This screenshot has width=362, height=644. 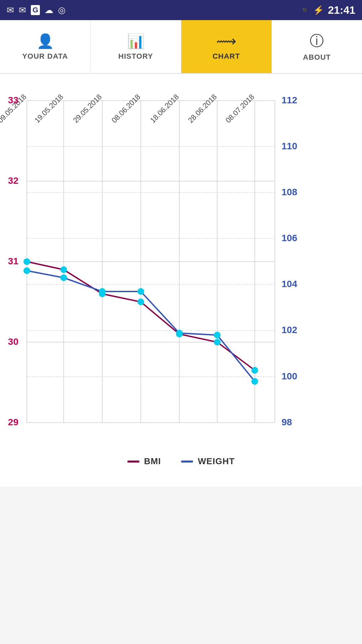 What do you see at coordinates (153, 462) in the screenshot?
I see `bmi-legend-label: BMI` at bounding box center [153, 462].